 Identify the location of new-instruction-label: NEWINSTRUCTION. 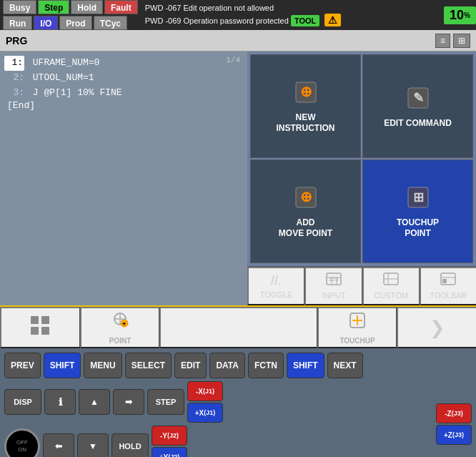
(306, 123).